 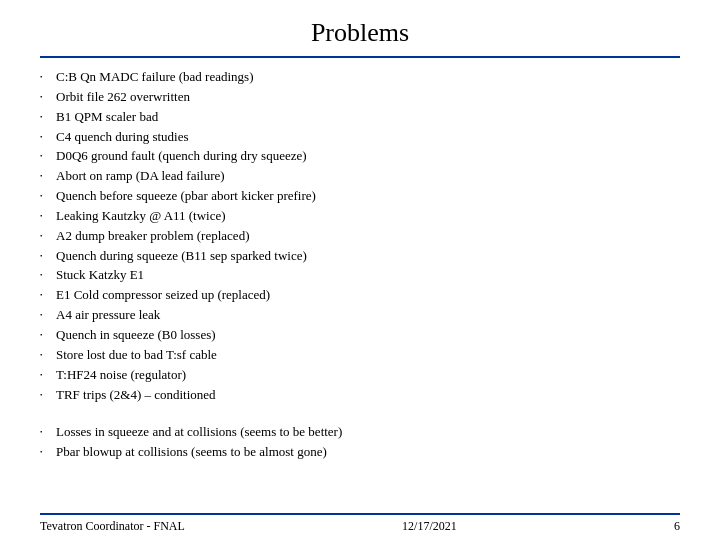 What do you see at coordinates (368, 356) in the screenshot?
I see `bullet-text: Store lost due to bad T:sf cable` at bounding box center [368, 356].